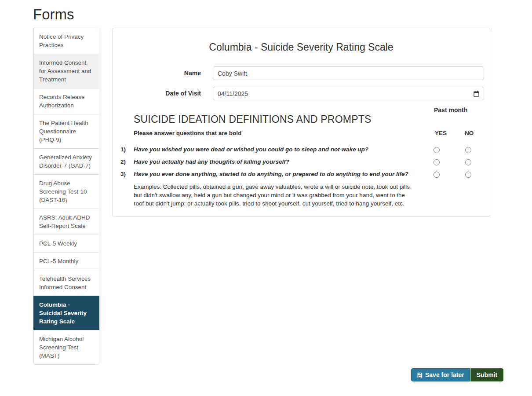  I want to click on submit-button: Submit, so click(487, 375).